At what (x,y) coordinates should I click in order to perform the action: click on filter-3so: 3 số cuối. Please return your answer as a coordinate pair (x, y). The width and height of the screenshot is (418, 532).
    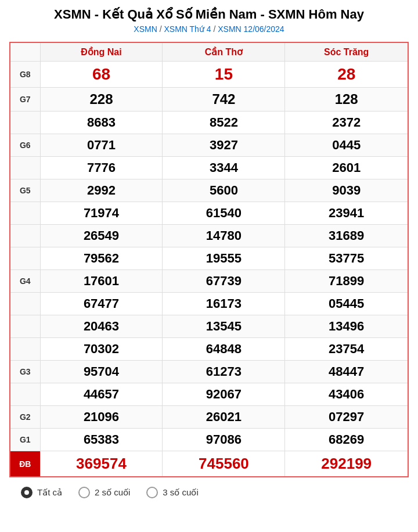
    Looking at the image, I should click on (172, 493).